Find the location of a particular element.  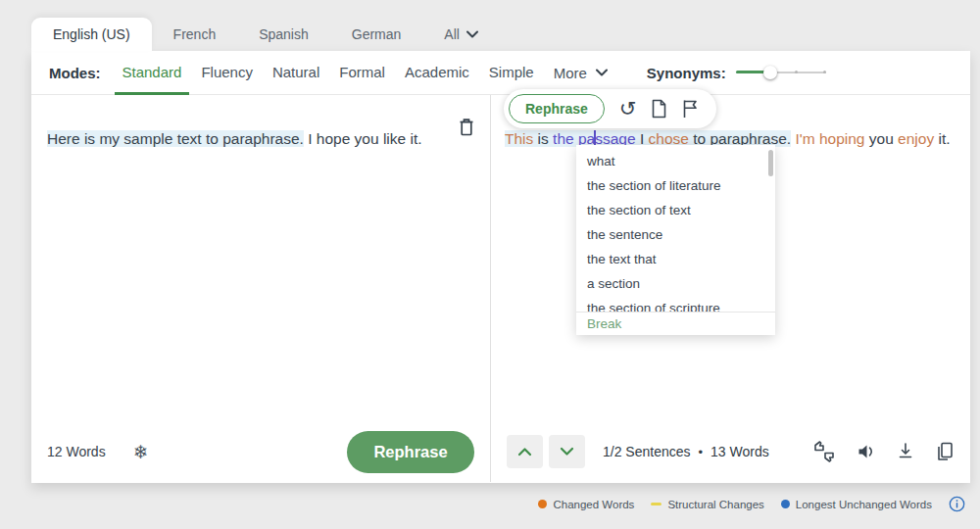

tab-label: French is located at coordinates (195, 34).